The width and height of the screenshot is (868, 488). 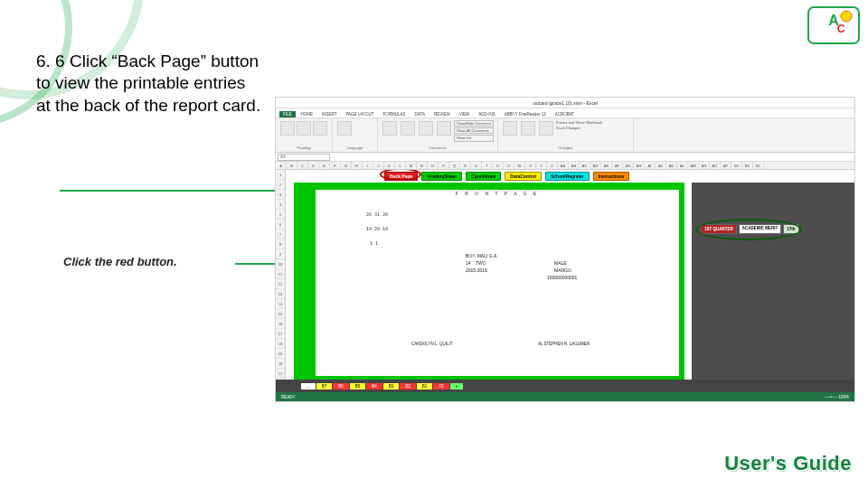 I want to click on column-header: L, so click(x=401, y=165).